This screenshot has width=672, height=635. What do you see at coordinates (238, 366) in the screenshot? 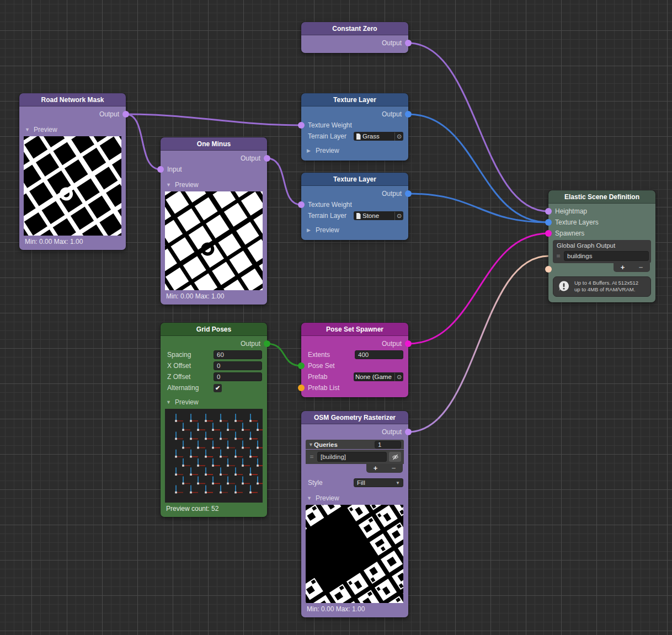
I see `x-offset-field: 0` at bounding box center [238, 366].